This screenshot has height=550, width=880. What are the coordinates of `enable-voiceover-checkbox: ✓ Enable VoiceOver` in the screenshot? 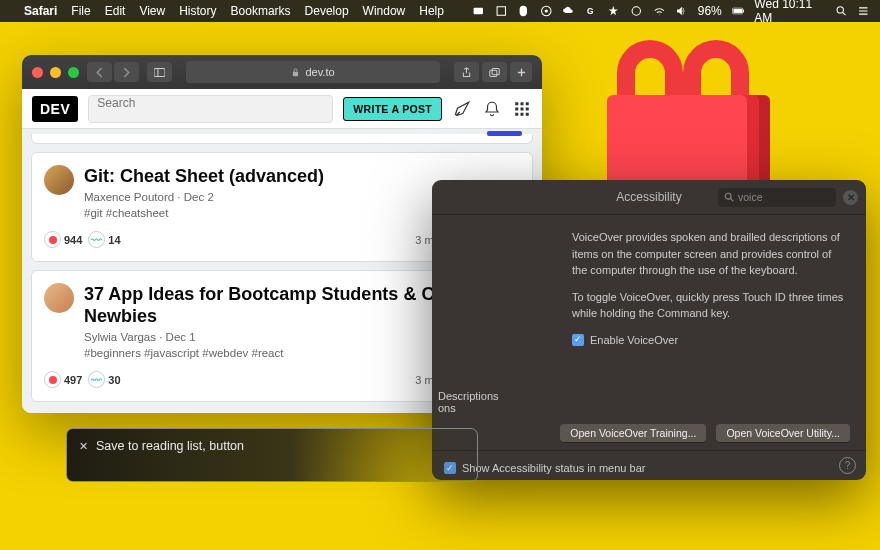 It's located at (710, 340).